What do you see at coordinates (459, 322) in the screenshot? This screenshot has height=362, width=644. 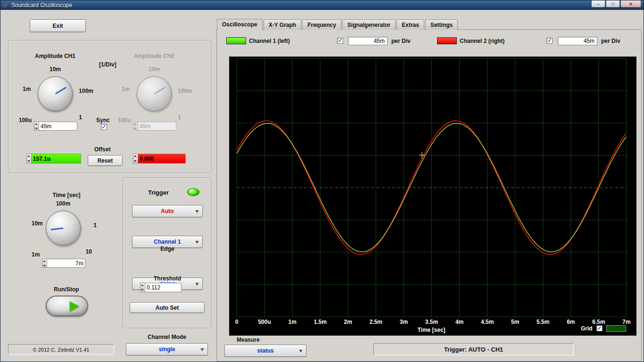 I see `x-tick-label: 4m` at bounding box center [459, 322].